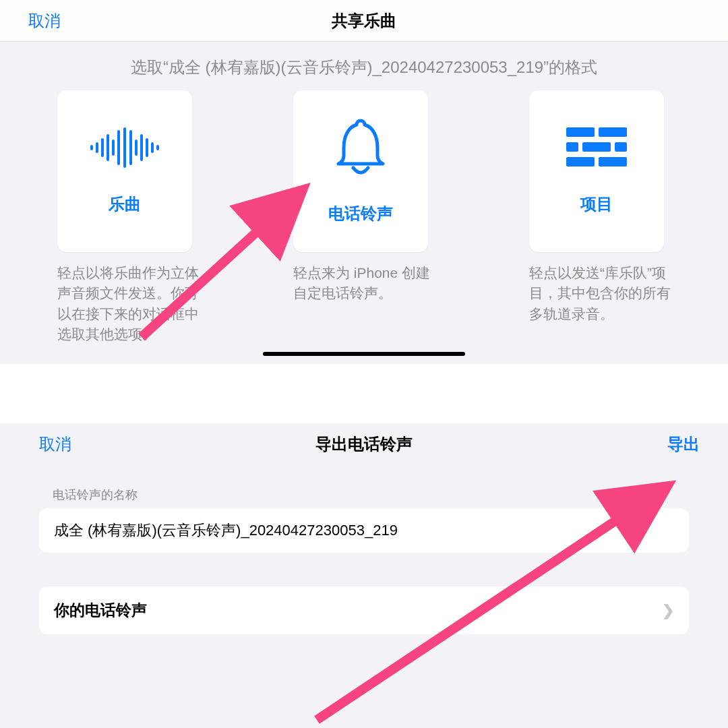 The height and width of the screenshot is (728, 728). I want to click on card-project: 项目, so click(597, 171).